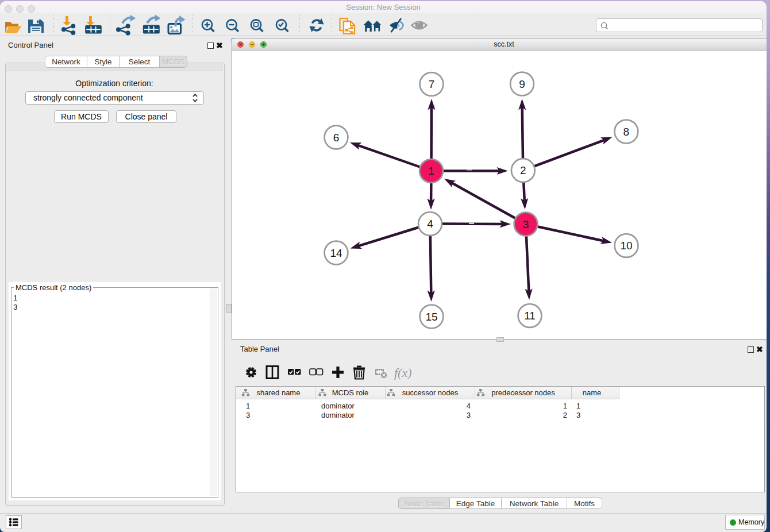 The width and height of the screenshot is (770, 532). What do you see at coordinates (403, 372) in the screenshot?
I see `svg-text: f(x)` at bounding box center [403, 372].